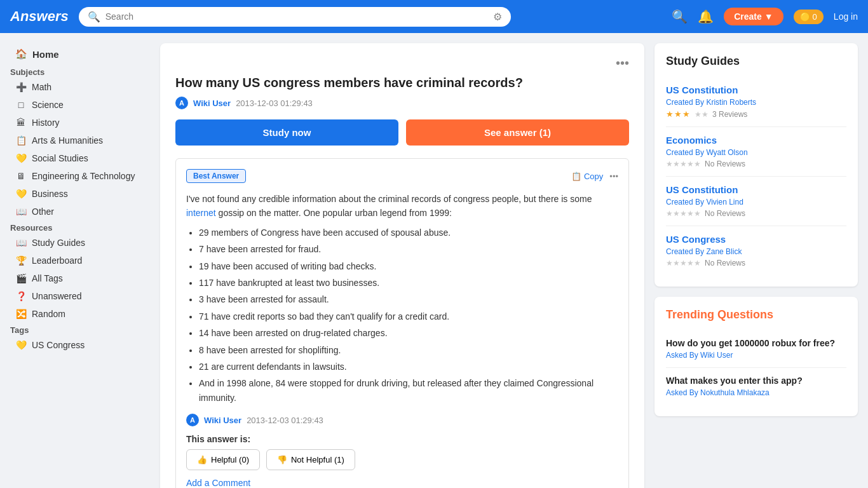  I want to click on bullet-item: 7 have been arrested for fraud., so click(409, 249).